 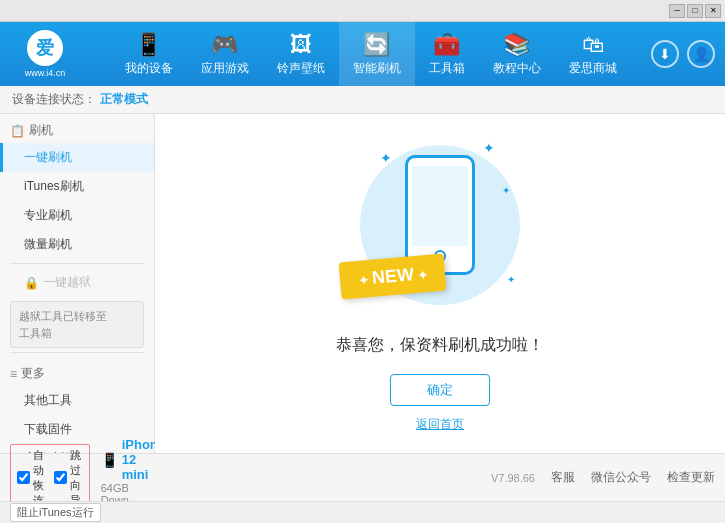 What do you see at coordinates (24, 478) in the screenshot?
I see `auto-connect-checkbox` at bounding box center [24, 478].